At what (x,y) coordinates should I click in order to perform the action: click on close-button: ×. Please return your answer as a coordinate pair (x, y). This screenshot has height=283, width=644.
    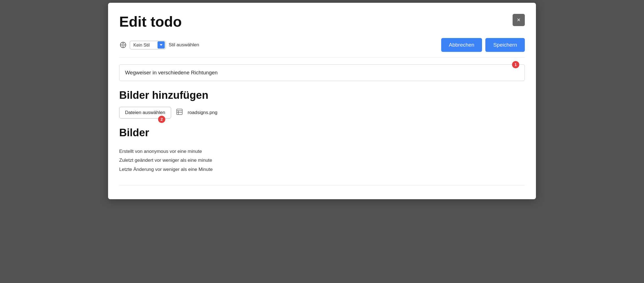
    Looking at the image, I should click on (519, 20).